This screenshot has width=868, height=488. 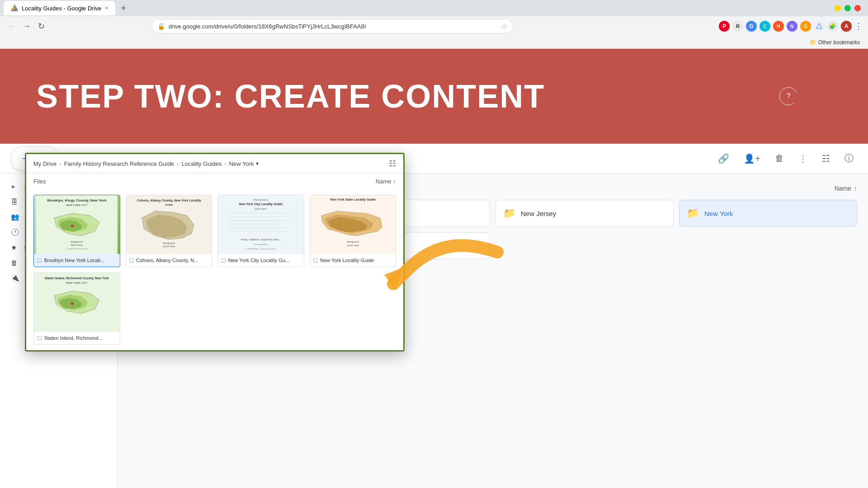 What do you see at coordinates (504, 26) in the screenshot?
I see `bookmark-star-icon: ☆` at bounding box center [504, 26].